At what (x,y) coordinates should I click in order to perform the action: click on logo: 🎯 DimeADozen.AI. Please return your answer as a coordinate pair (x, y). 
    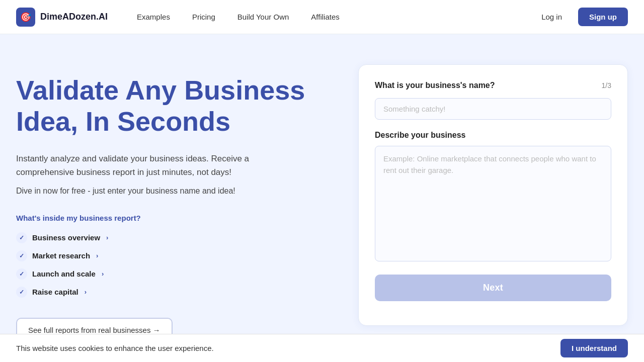
    Looking at the image, I should click on (62, 17).